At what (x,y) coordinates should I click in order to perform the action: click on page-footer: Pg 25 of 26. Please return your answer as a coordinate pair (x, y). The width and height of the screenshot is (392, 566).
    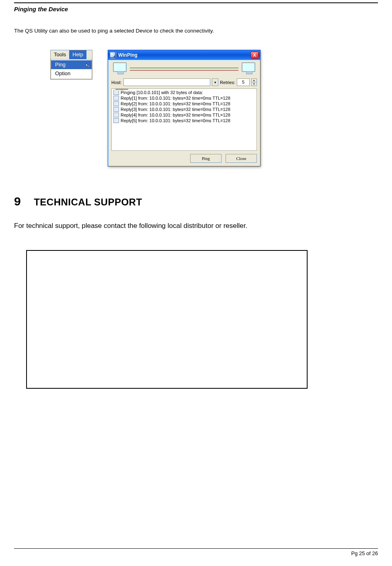
    Looking at the image, I should click on (196, 552).